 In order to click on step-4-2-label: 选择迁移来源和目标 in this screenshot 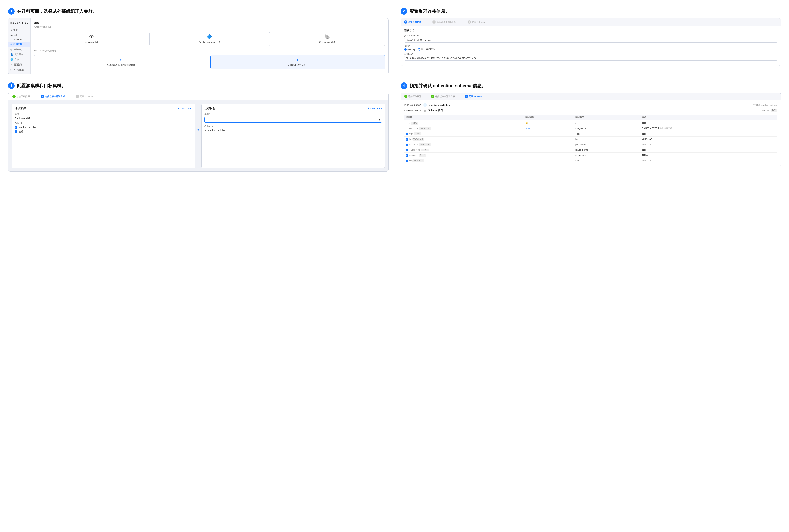, I will do `click(445, 96)`.